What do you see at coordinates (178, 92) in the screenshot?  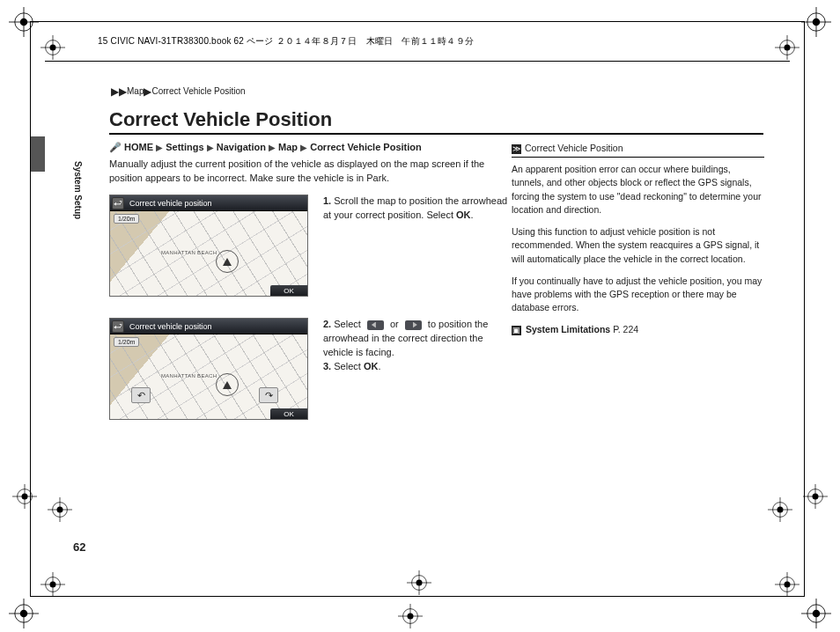 I see `breadcrumb: ▶▶Map▶Correct Vehicle Position` at bounding box center [178, 92].